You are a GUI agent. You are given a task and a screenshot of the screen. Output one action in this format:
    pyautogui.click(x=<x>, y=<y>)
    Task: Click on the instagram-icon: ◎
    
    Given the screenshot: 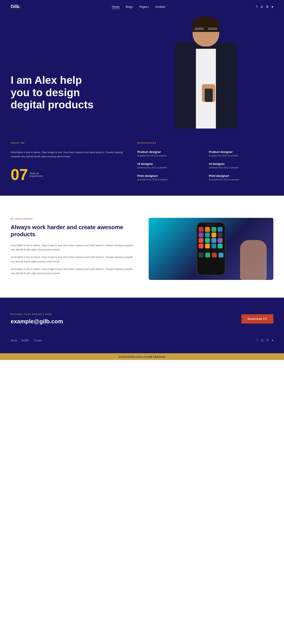 What is the action you would take?
    pyautogui.click(x=262, y=7)
    